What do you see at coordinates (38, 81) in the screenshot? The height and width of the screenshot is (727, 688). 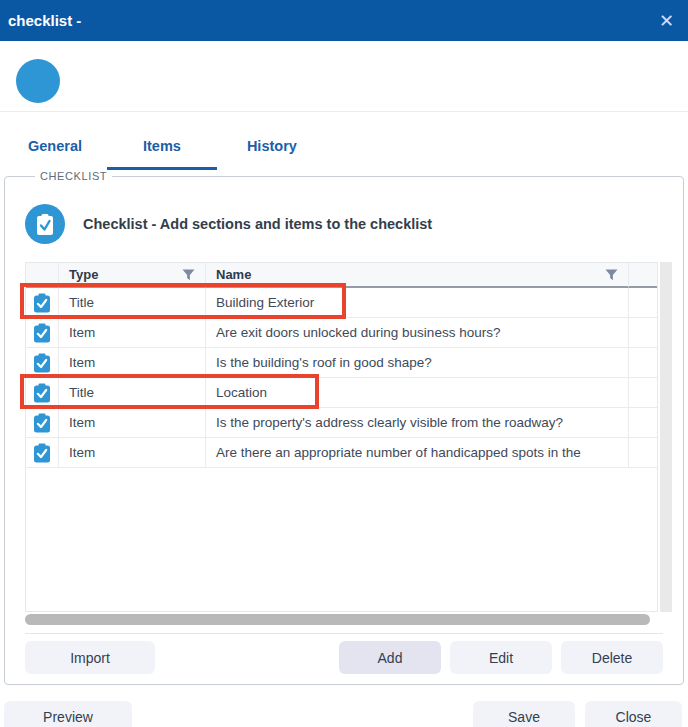 I see `avatar` at bounding box center [38, 81].